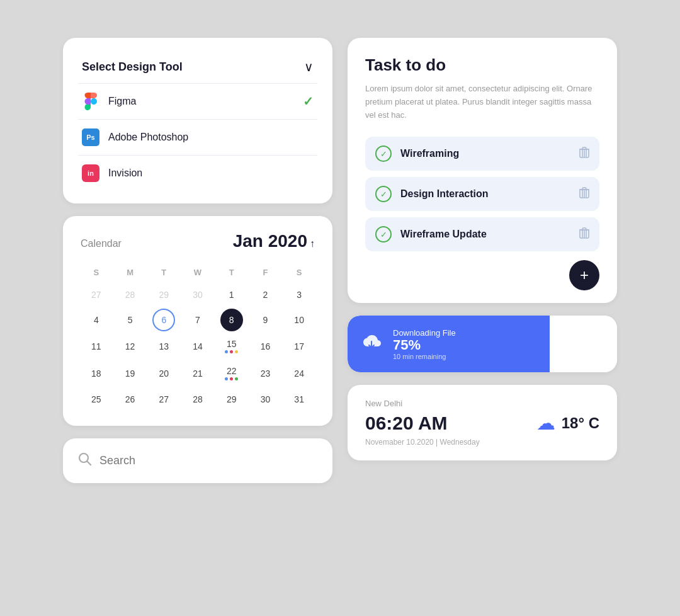  Describe the element at coordinates (482, 234) in the screenshot. I see `task-item-wireframe-update: ✓ Wireframe Update` at that location.